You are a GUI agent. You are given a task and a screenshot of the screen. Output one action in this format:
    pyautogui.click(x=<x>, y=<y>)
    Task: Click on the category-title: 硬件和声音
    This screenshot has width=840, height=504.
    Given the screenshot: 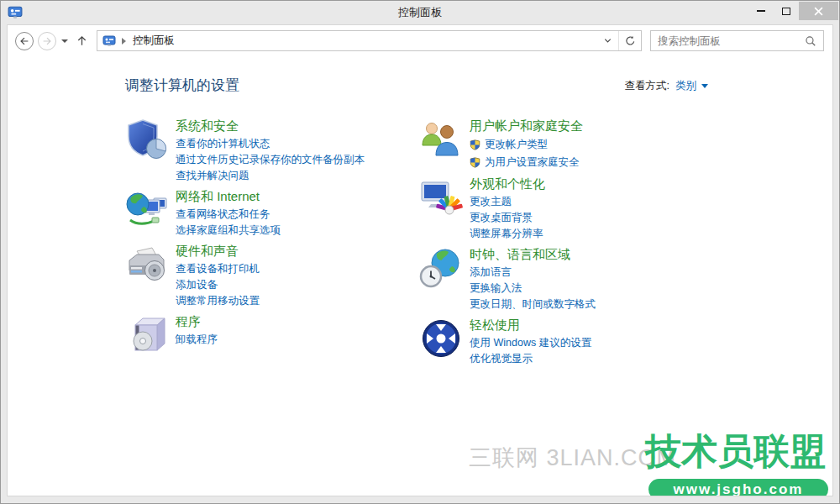 What is the action you would take?
    pyautogui.click(x=218, y=251)
    